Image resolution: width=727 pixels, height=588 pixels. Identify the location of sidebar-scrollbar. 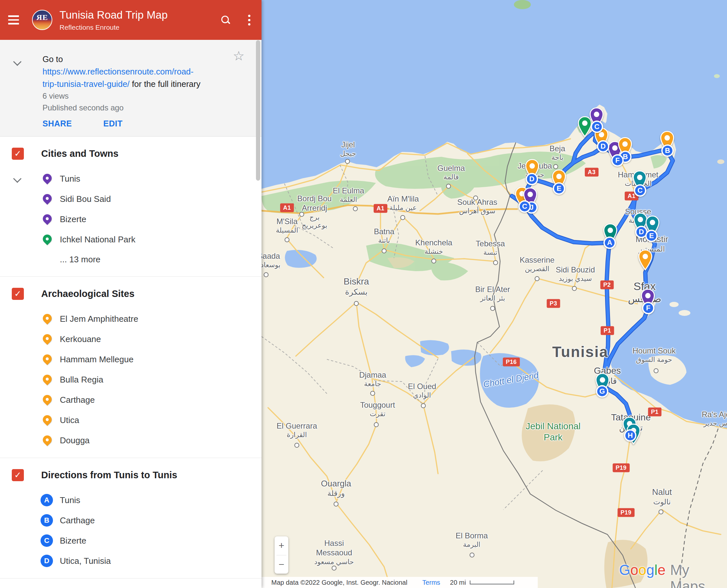
(258, 110).